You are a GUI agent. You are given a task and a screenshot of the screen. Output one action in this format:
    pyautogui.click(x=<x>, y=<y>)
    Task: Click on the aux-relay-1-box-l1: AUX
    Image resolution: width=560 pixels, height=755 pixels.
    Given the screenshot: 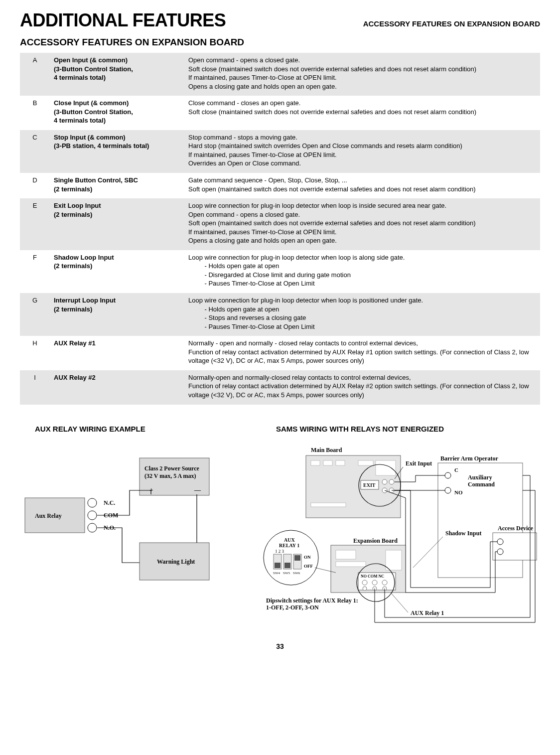 What is the action you would take?
    pyautogui.click(x=289, y=540)
    